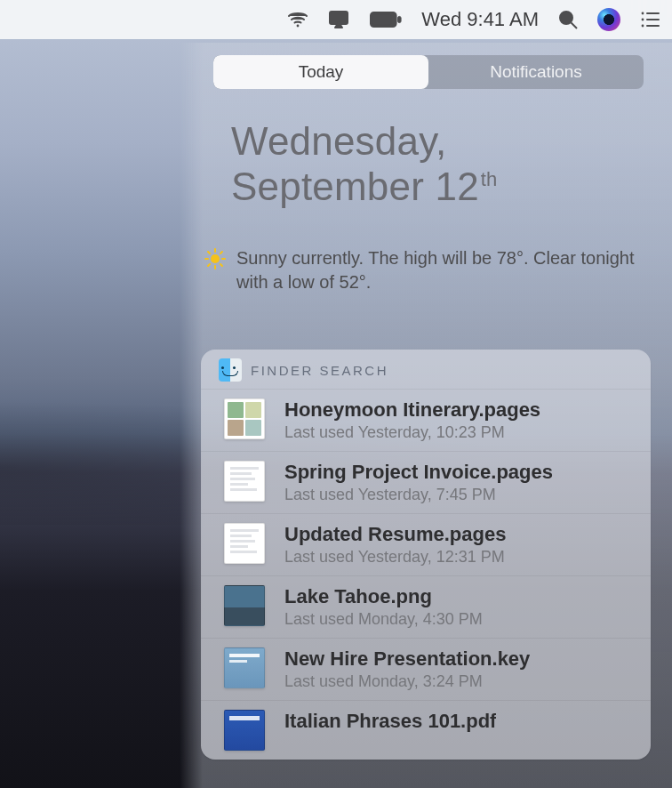 Image resolution: width=672 pixels, height=788 pixels. I want to click on file-meta: Lake Tahoe.pngLast used Monday, 4:30 PM, so click(384, 607).